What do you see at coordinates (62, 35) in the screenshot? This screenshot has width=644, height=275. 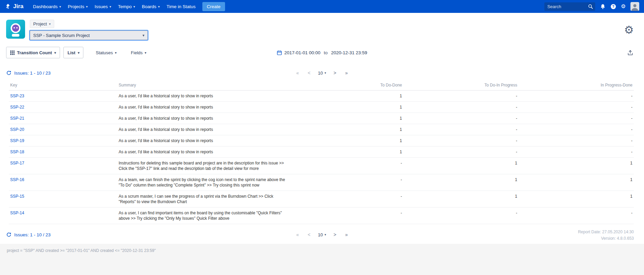 I see `project-select-value: SSP - Sample Scrum Project` at bounding box center [62, 35].